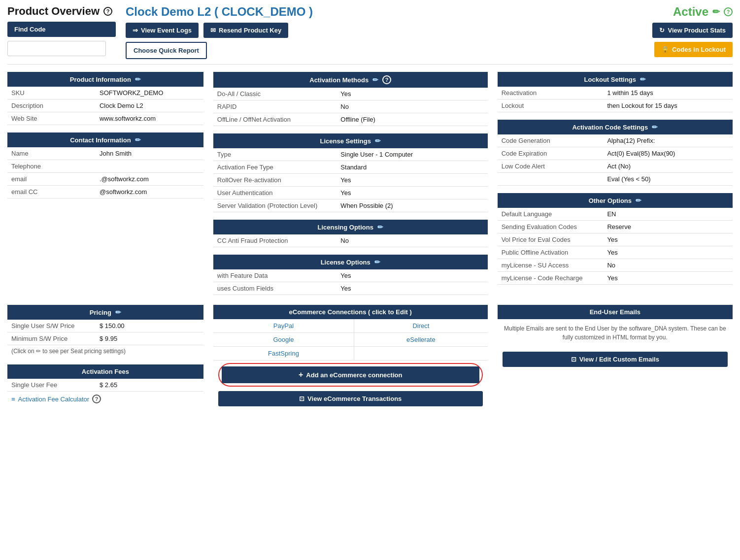 This screenshot has height=560, width=740. What do you see at coordinates (105, 173) in the screenshot?
I see `contact-info-table: NameJohn SmithTelephoneemail.@softworkz.…` at bounding box center [105, 173].